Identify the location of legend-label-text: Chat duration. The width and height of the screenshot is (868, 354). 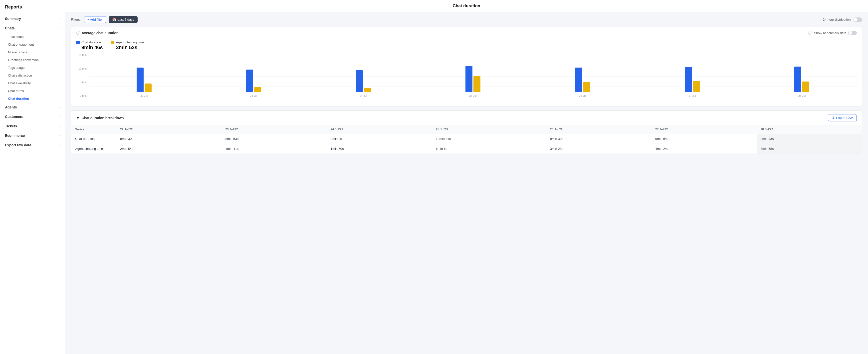
(91, 42).